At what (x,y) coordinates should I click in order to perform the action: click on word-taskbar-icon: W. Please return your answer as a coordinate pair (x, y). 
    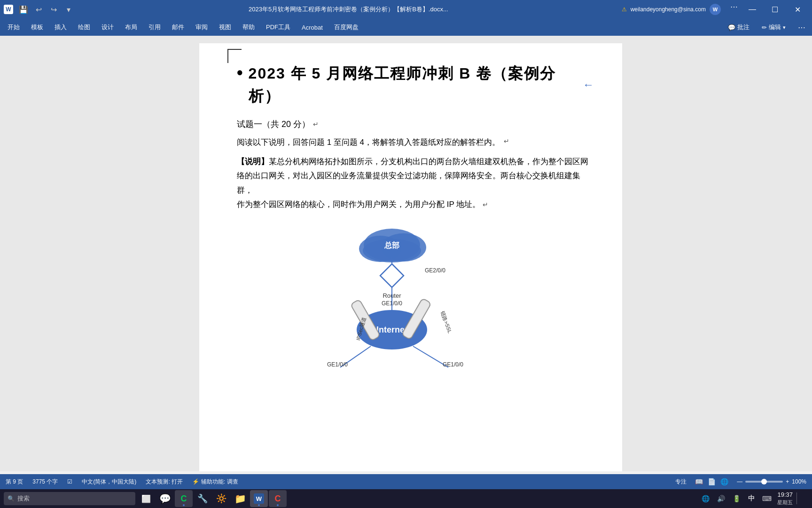
    Looking at the image, I should click on (259, 499).